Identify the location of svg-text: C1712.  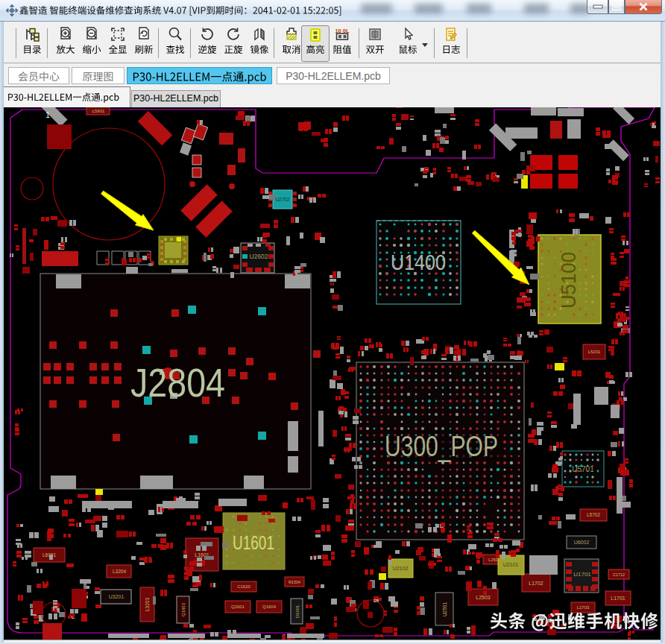
(619, 575).